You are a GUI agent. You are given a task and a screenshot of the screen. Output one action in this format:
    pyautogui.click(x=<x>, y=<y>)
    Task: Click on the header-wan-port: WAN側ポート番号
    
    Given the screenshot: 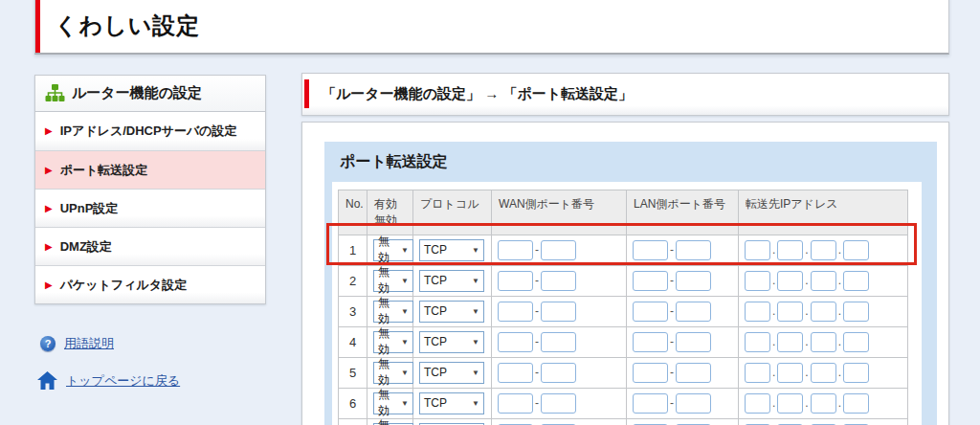 What is the action you would take?
    pyautogui.click(x=559, y=212)
    